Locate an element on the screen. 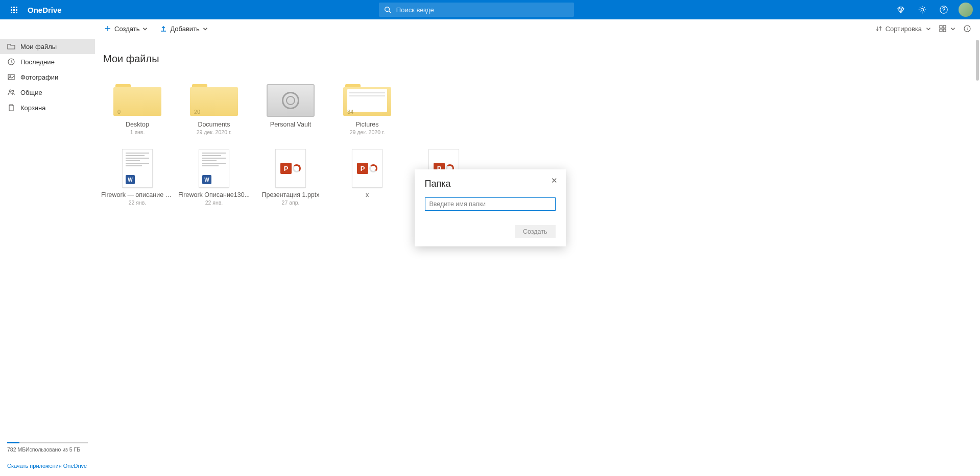 The width and height of the screenshot is (980, 476). nav-my-files: Мои файлы is located at coordinates (47, 46).